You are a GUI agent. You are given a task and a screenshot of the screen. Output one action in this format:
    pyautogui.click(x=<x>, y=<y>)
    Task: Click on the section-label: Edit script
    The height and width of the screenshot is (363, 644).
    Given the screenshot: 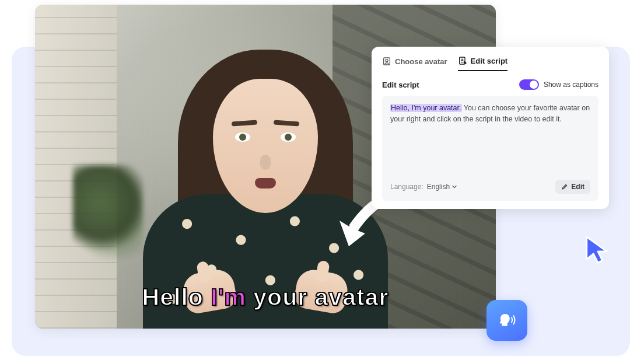 What is the action you would take?
    pyautogui.click(x=401, y=85)
    